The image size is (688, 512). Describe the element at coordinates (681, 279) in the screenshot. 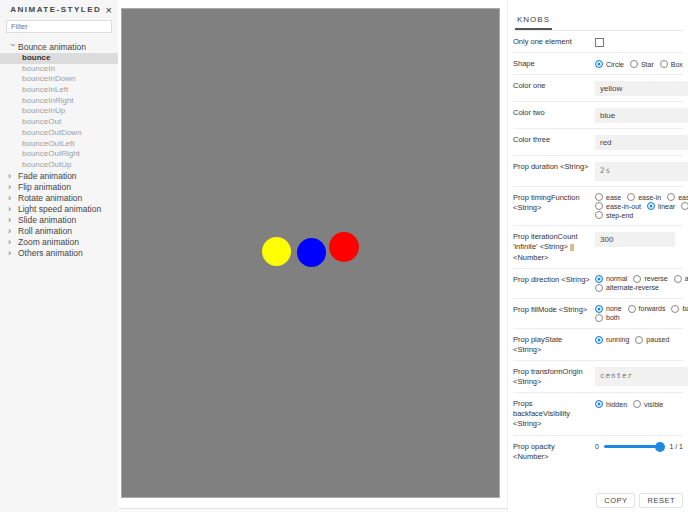

I see `radio-option: alternate` at that location.